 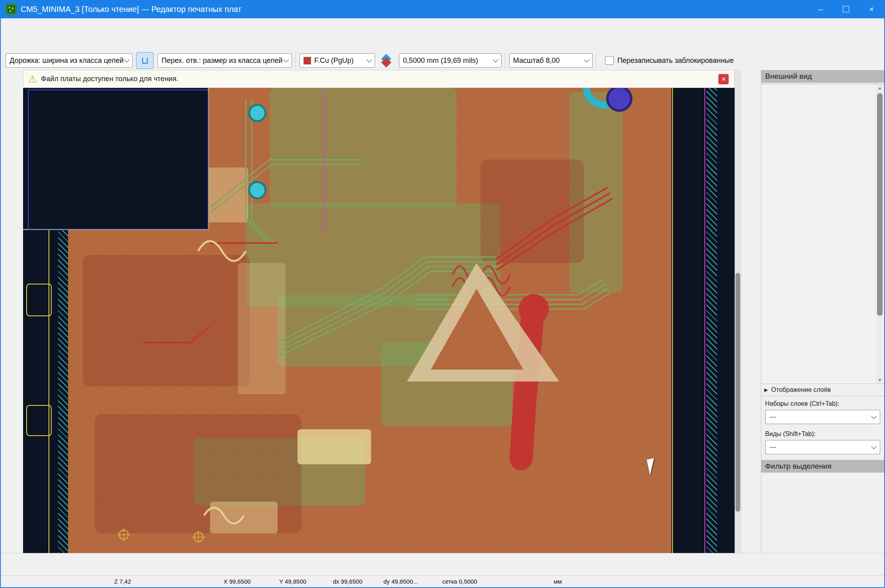 What do you see at coordinates (823, 447) in the screenshot?
I see `viewports-combo: ---` at bounding box center [823, 447].